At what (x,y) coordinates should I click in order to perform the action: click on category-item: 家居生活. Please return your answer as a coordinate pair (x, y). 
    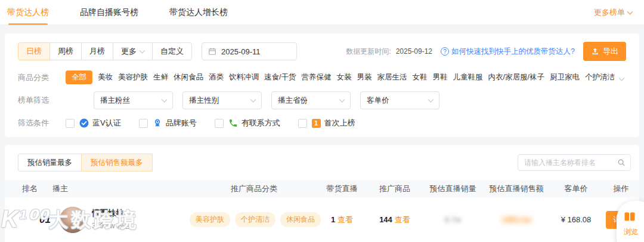
    Looking at the image, I should click on (392, 78).